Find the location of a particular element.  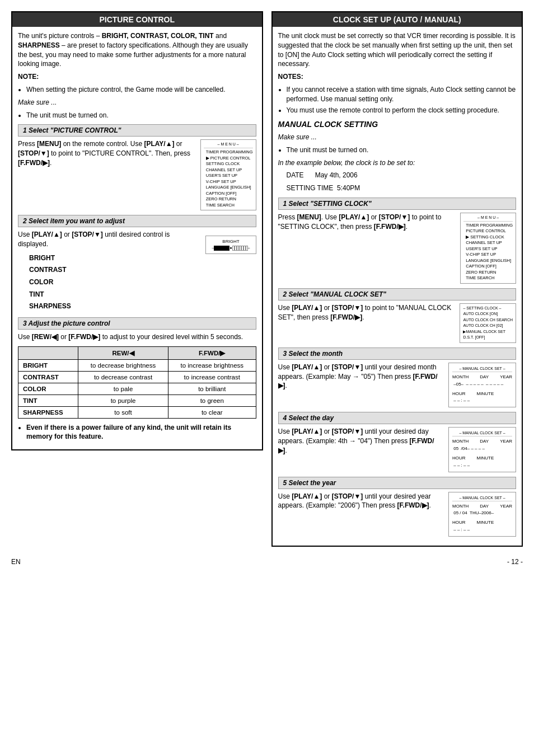

step1-text: Press [MENU] on the remote control. Use … is located at coordinates (106, 155).